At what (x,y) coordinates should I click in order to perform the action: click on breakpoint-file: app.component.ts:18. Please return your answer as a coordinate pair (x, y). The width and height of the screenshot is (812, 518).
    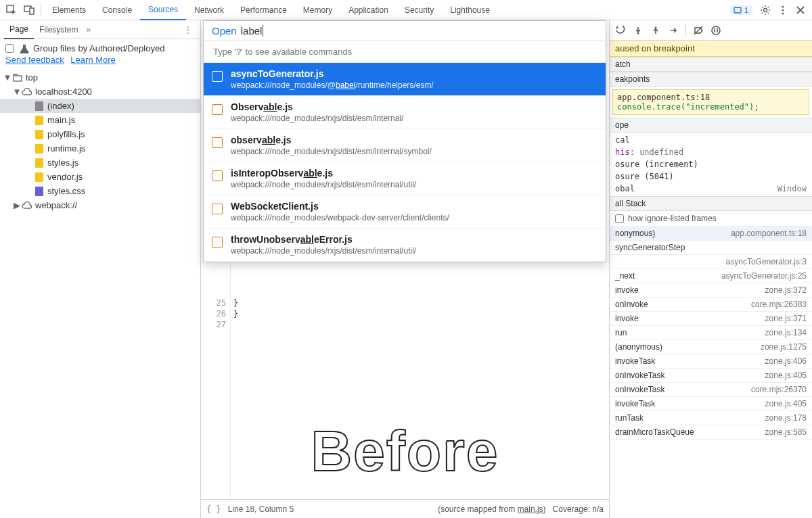
    Looking at the image, I should click on (710, 97).